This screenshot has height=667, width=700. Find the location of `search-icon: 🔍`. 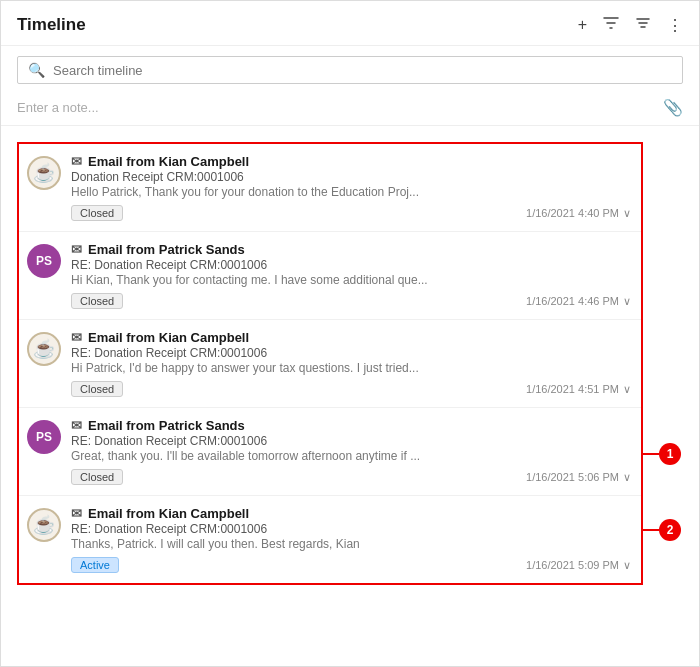

search-icon: 🔍 is located at coordinates (36, 70).